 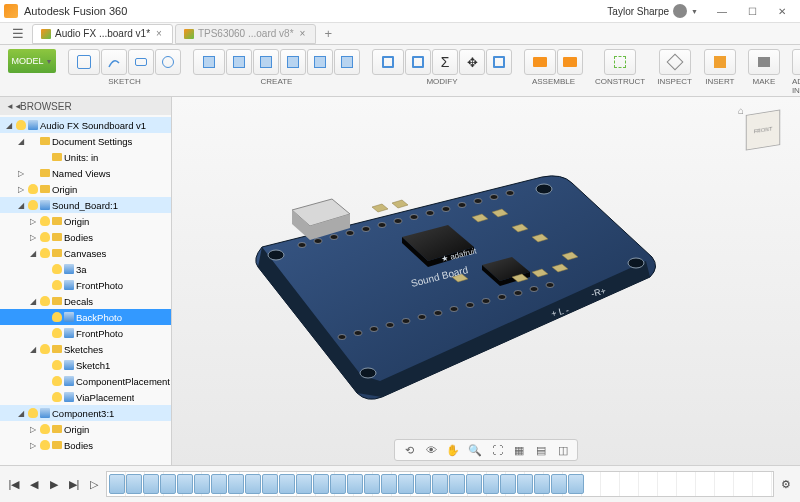 What do you see at coordinates (32, 61) in the screenshot?
I see `workspace-switcher: MODEL▼` at bounding box center [32, 61].